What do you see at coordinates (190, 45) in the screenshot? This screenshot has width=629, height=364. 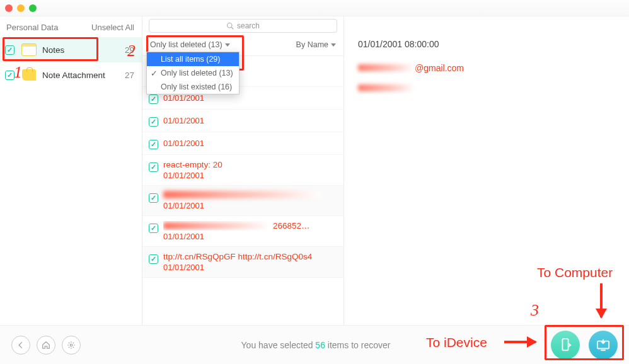 I see `filter-dropdown-trigger: Only list deleted (13)` at bounding box center [190, 45].